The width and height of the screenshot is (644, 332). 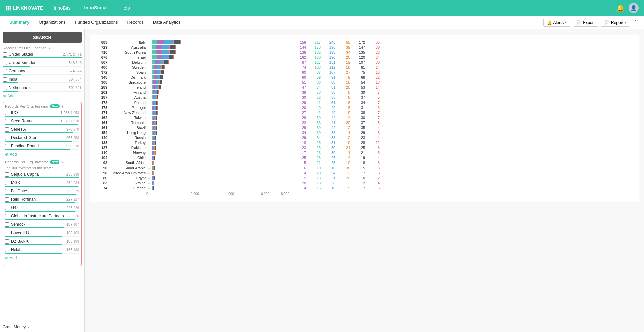 What do you see at coordinates (364, 67) in the screenshot?
I see `chart-row: 400 Sweden – 74103112168114` at bounding box center [364, 67].